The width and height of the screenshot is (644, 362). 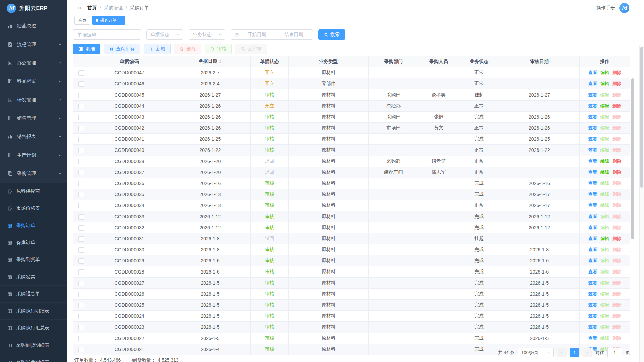 What do you see at coordinates (34, 225) in the screenshot?
I see `sidebar-item-purchase-orders: 采购订单` at bounding box center [34, 225].